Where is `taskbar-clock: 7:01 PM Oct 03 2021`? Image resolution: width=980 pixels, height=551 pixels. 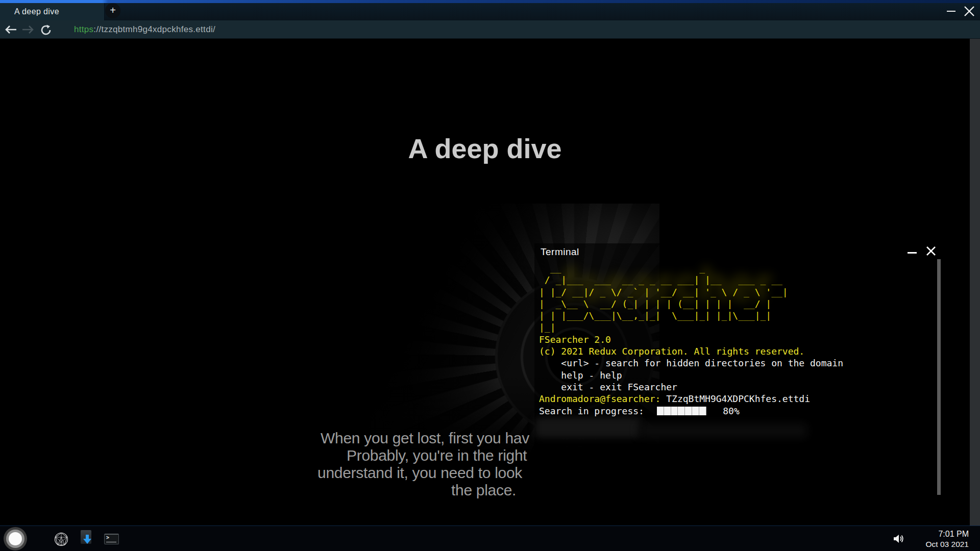 taskbar-clock: 7:01 PM Oct 03 2021 is located at coordinates (947, 539).